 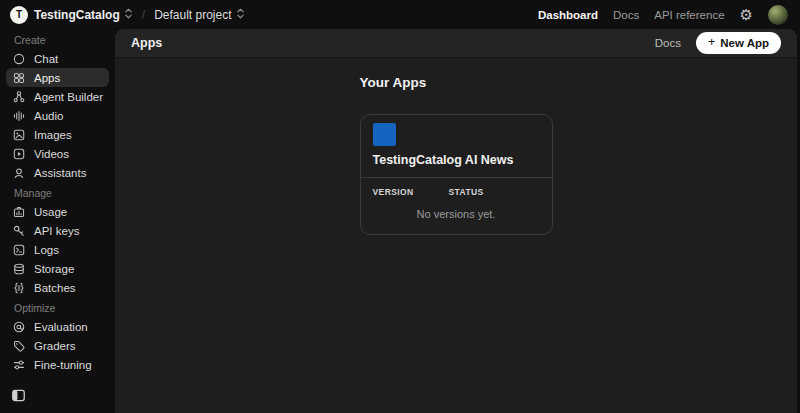 What do you see at coordinates (19, 250) in the screenshot?
I see `logs-icon` at bounding box center [19, 250].